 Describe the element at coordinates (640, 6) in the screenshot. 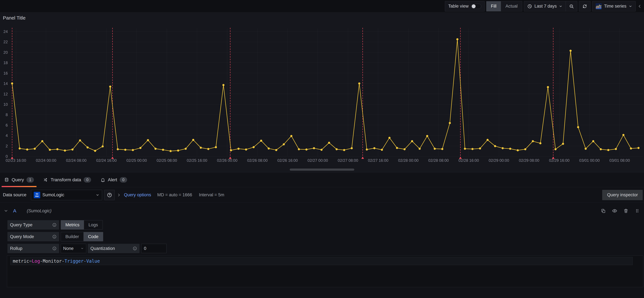

I see `options-pane-open-button` at that location.